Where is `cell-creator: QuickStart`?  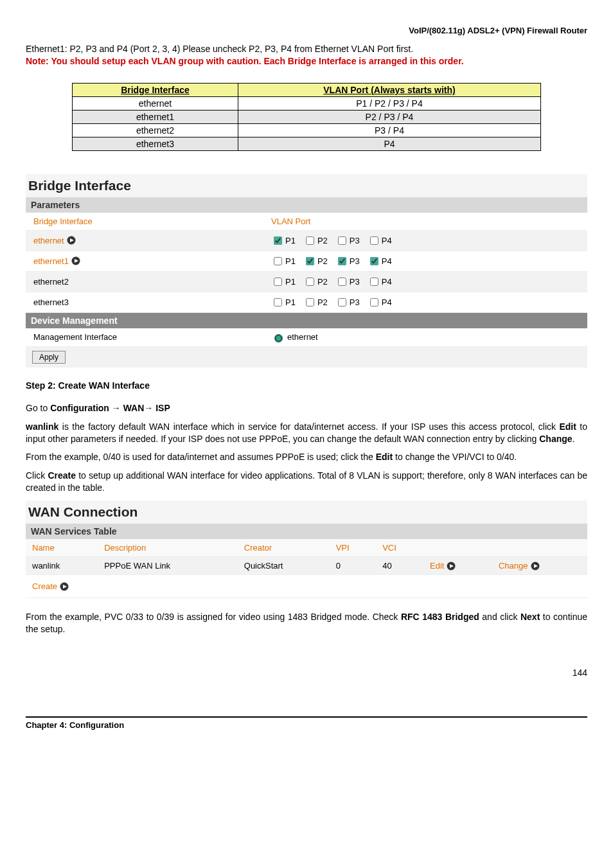 cell-creator: QuickStart is located at coordinates (284, 566).